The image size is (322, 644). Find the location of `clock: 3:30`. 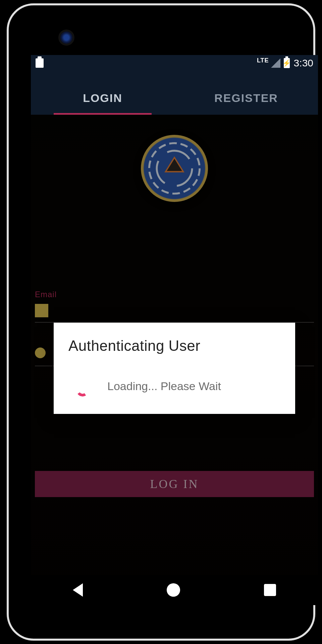

clock: 3:30 is located at coordinates (304, 63).